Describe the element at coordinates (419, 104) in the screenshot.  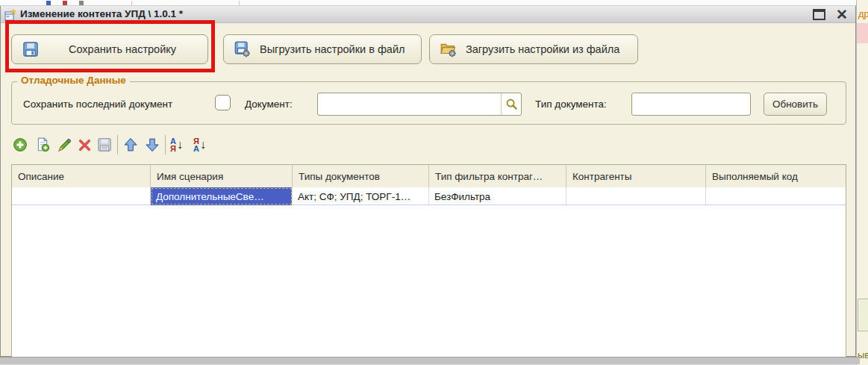
I see `document-field-wrap` at that location.